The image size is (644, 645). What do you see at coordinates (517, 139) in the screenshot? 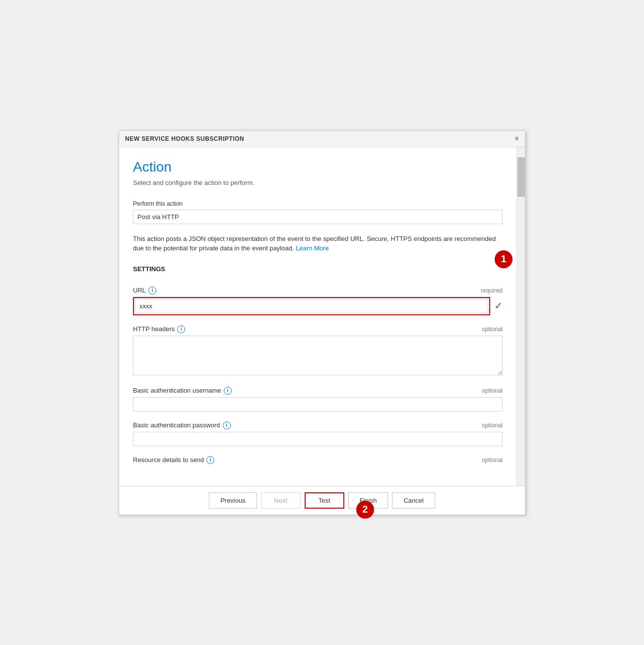
I see `close-button: ×` at bounding box center [517, 139].